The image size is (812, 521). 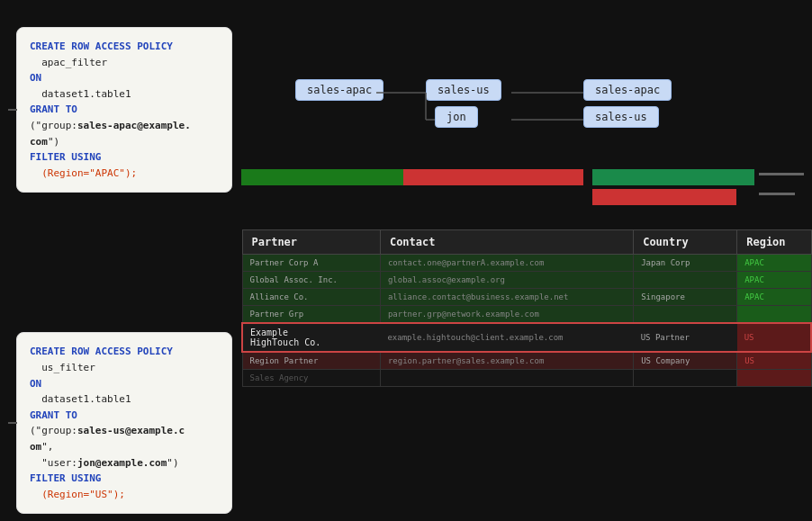 I want to click on table-row: Partner Grp partner.grp@network.example.…, so click(x=527, y=315).